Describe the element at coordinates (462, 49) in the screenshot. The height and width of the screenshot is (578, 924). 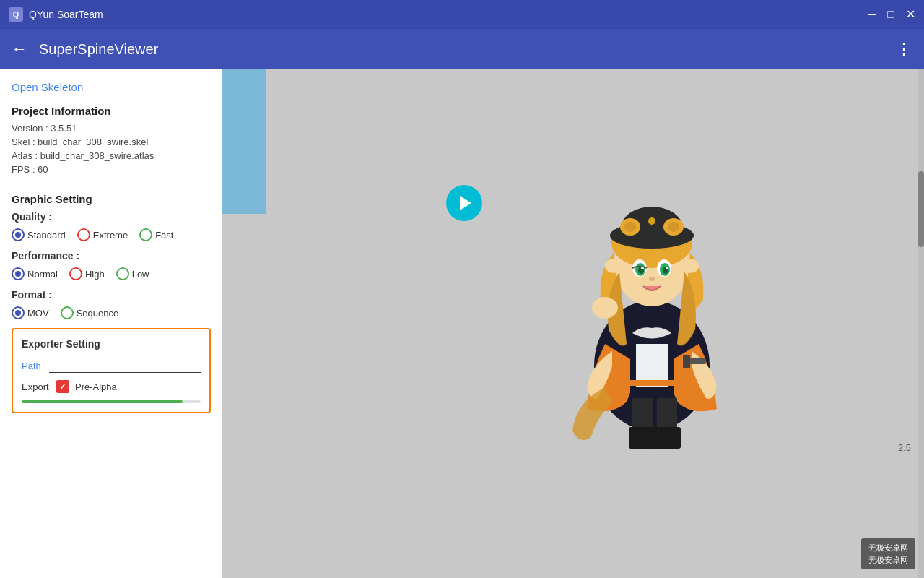
I see `app-bar: ← SuperSpineViewer ⋮` at that location.